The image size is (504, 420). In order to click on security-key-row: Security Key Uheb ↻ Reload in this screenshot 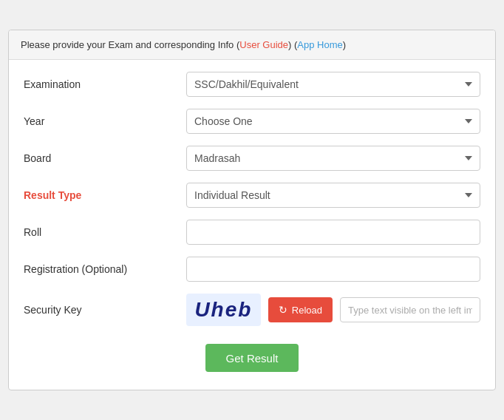, I will do `click(252, 310)`.